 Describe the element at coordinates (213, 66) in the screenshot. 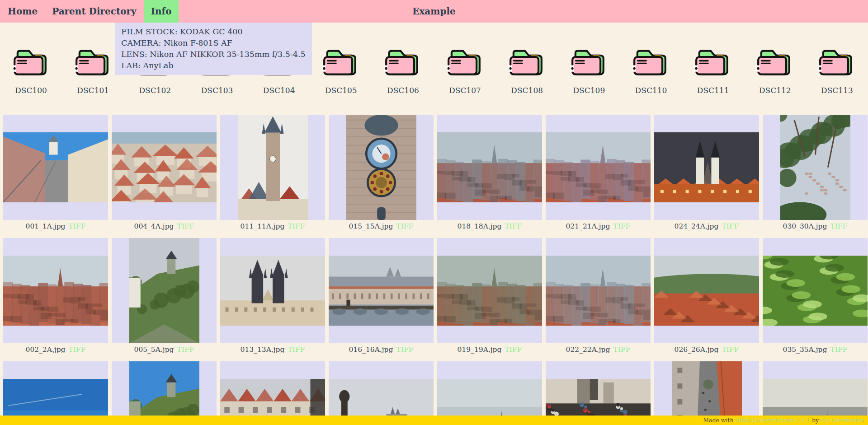

I see `info-line-lab: LAB: AnyLab` at that location.